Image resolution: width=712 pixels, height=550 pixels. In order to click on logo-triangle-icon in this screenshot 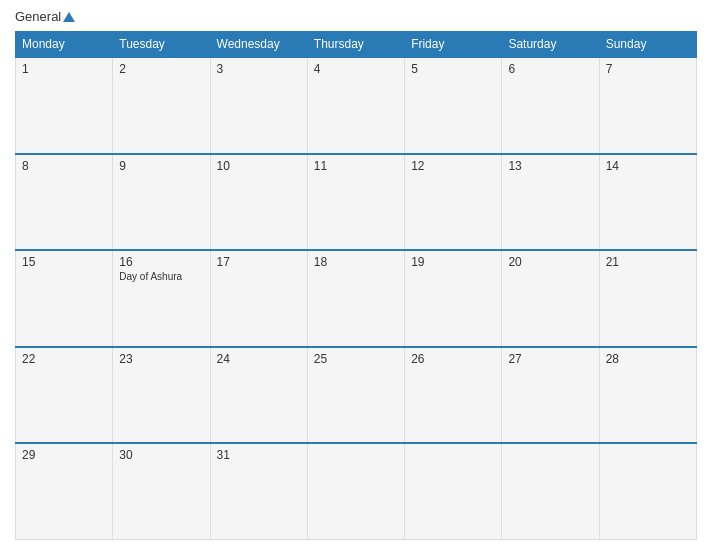, I will do `click(69, 17)`.